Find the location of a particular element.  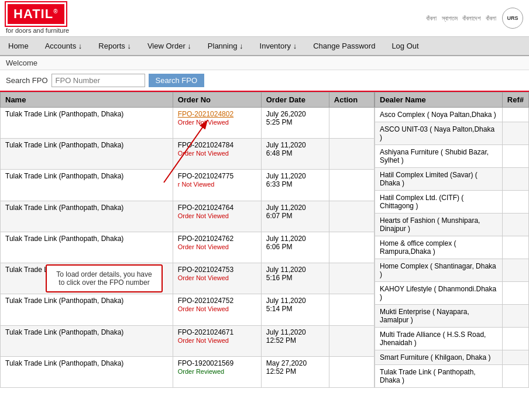

search-button: Search FPO is located at coordinates (177, 81).